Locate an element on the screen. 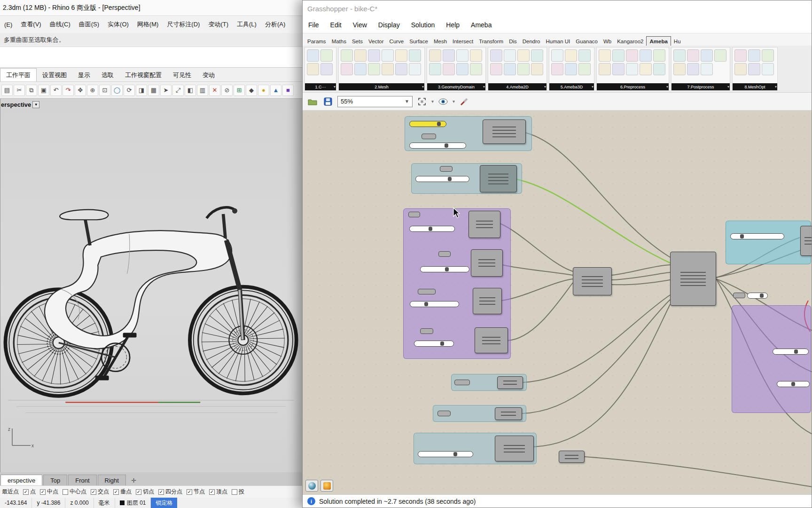  gh-title-bar: Grasshopper - bike-C* is located at coordinates (557, 8).